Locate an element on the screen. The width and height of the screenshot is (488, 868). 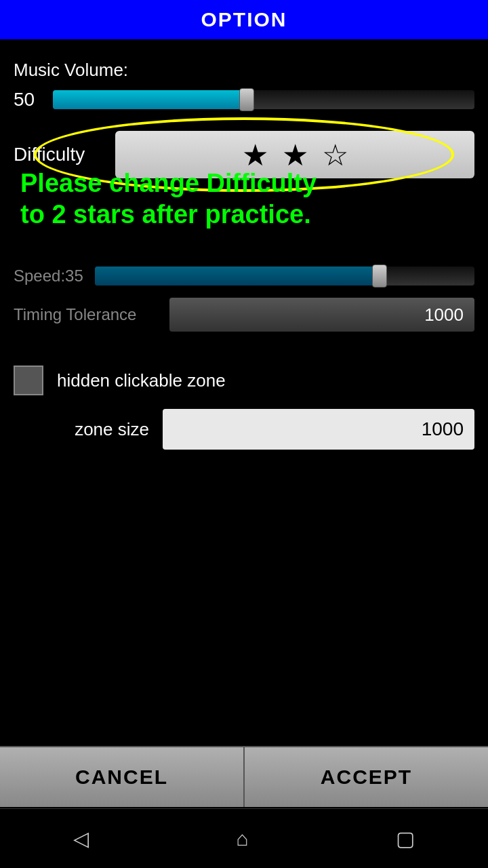
music-volume-row: 50 is located at coordinates (244, 100).